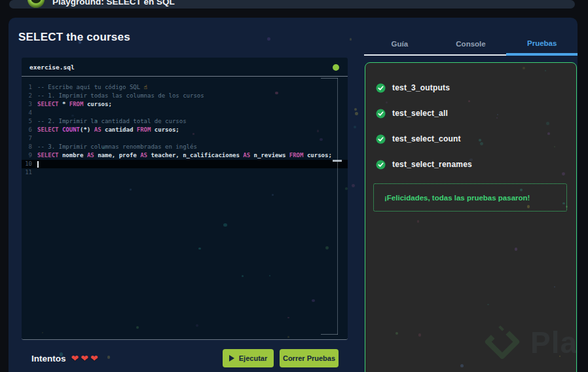  I want to click on line-number: 9, so click(29, 156).